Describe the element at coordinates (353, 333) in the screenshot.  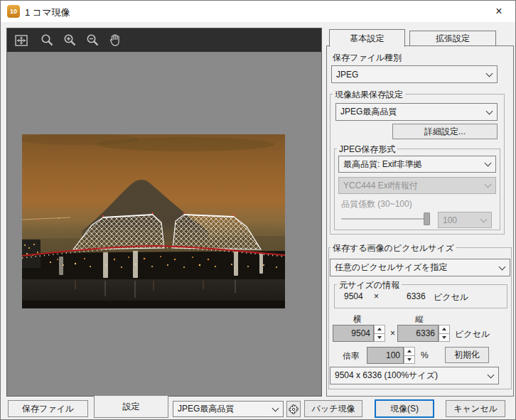
I see `width-input: 9504` at that location.